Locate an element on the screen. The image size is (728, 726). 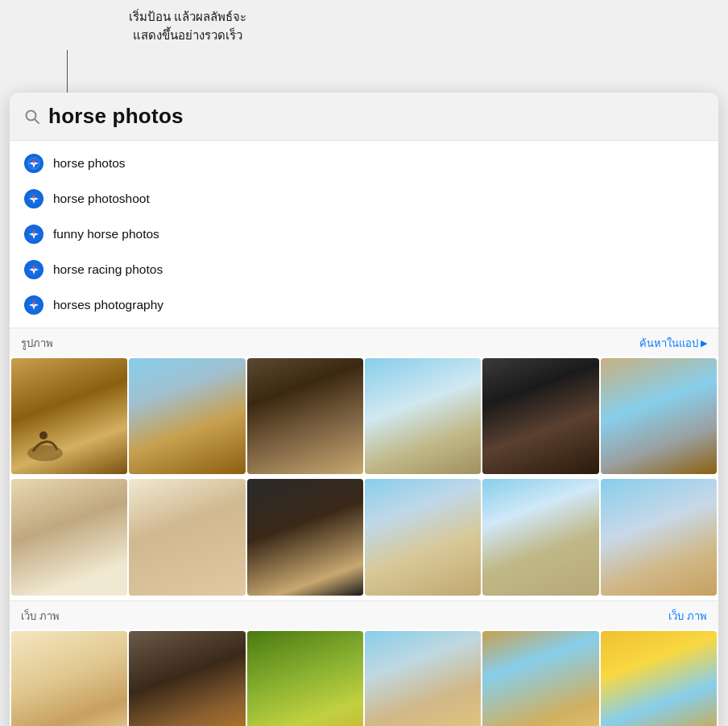
photos-section-header: รูปภาพ ค้นหาในแอป ▶ is located at coordinates (364, 343).